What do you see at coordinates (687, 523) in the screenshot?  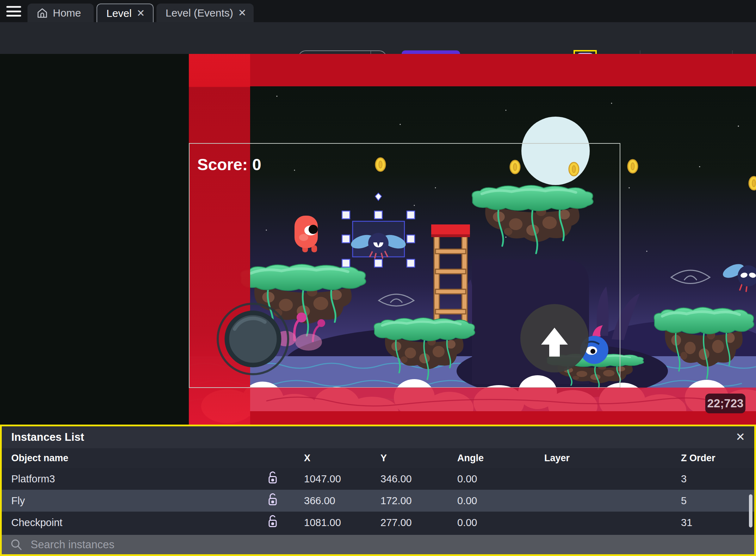 I see `row-z: 31` at bounding box center [687, 523].